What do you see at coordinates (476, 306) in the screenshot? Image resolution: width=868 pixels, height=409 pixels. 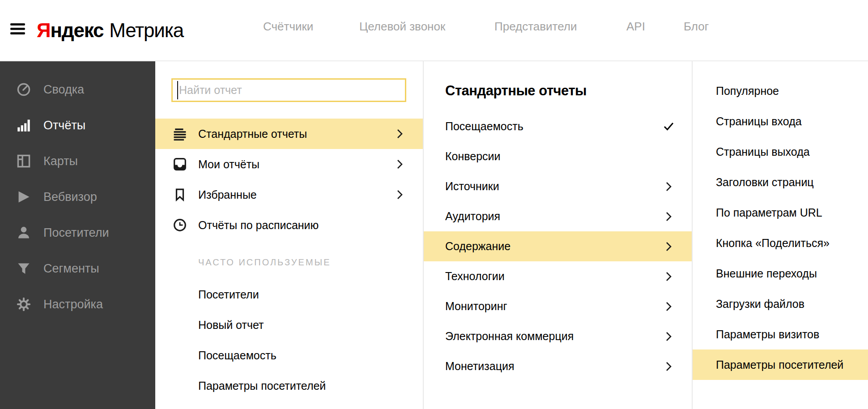 I see `menu-item-label: Мониторинг` at bounding box center [476, 306].